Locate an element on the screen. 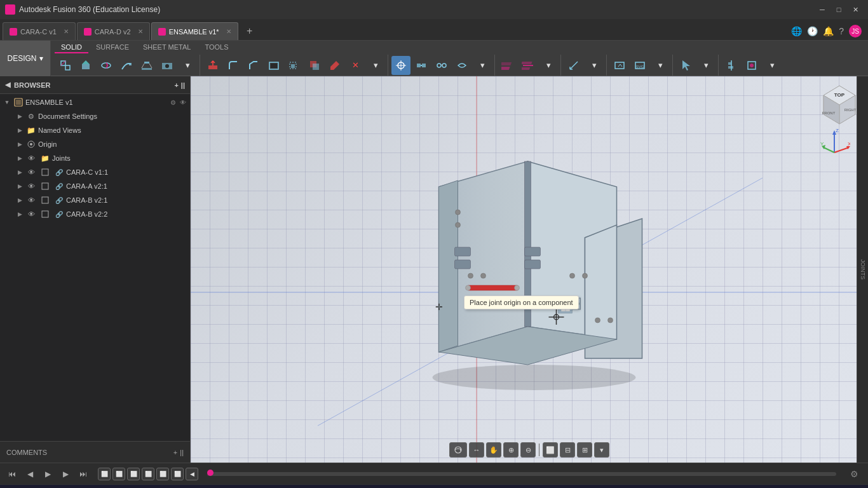  playback-next-btn: ▶ is located at coordinates (65, 474).